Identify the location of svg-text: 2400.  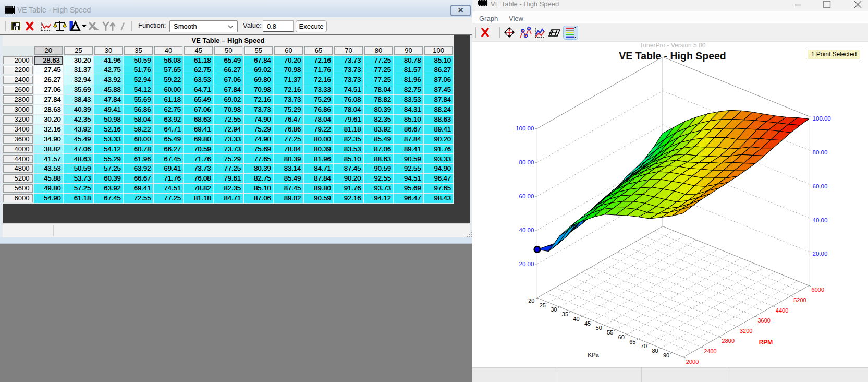
(710, 351).